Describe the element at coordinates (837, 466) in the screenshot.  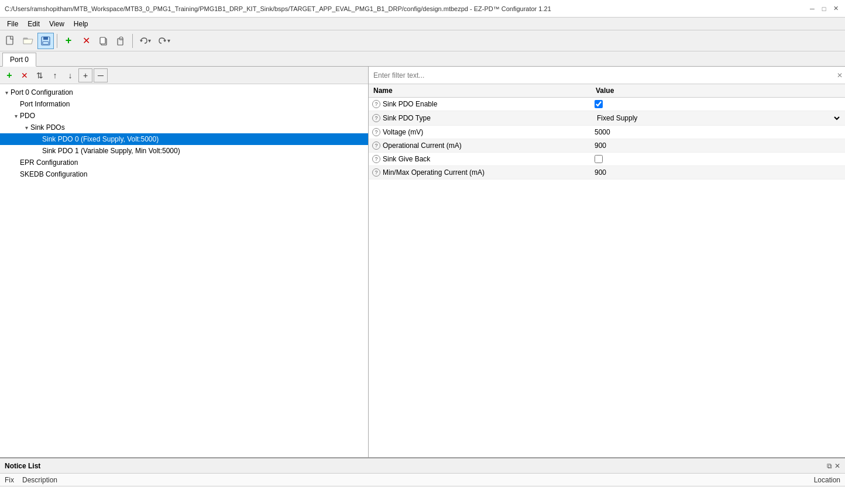
I see `notice-close-button: ✕` at that location.